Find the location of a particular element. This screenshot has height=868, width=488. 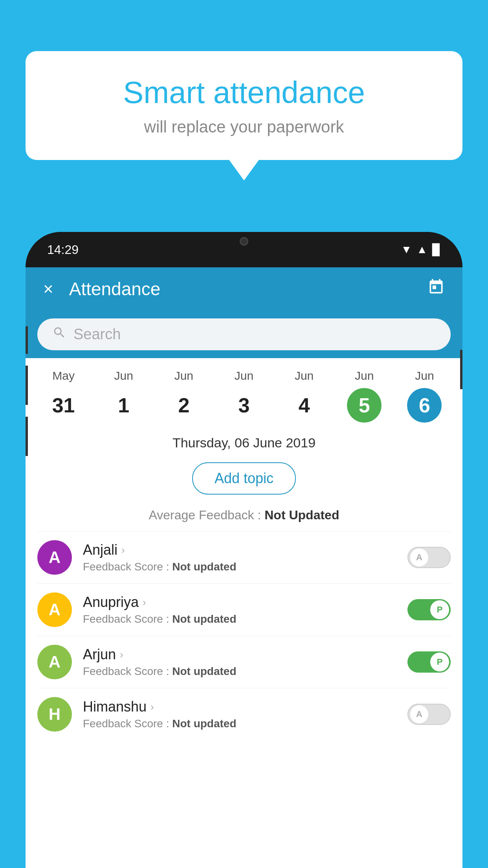

speech-bubble-subtitle: will replace your paperwork is located at coordinates (244, 127).